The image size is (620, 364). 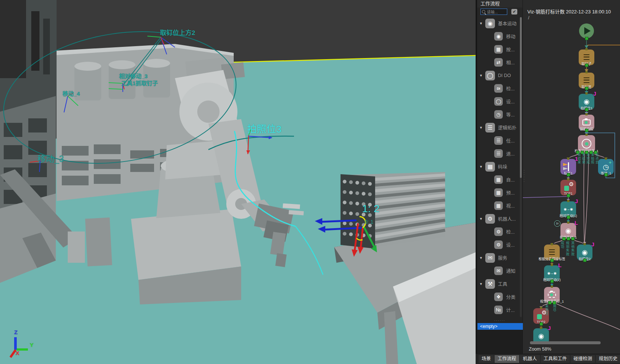 What do you see at coordinates (500, 258) in the screenshot?
I see `palette-item-服务: ▼✉服务` at bounding box center [500, 258].